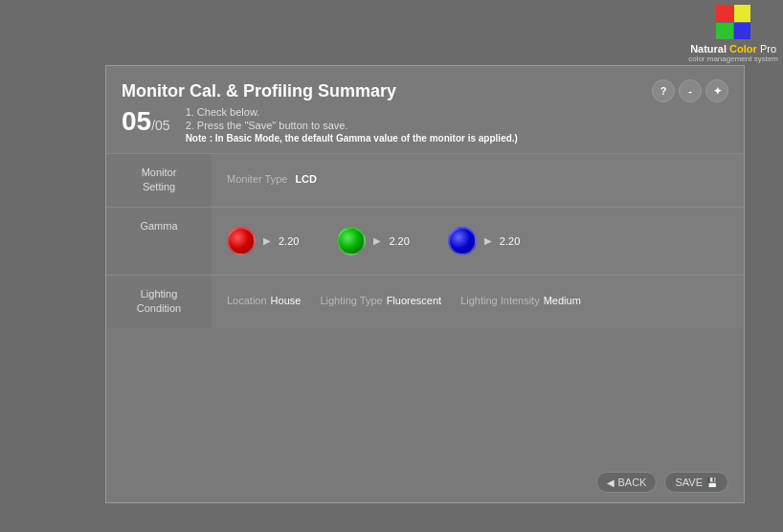 Image resolution: width=783 pixels, height=532 pixels. What do you see at coordinates (478, 302) in the screenshot?
I see `section-content-lighting: Location House Lighting Type Fluorescent…` at bounding box center [478, 302].